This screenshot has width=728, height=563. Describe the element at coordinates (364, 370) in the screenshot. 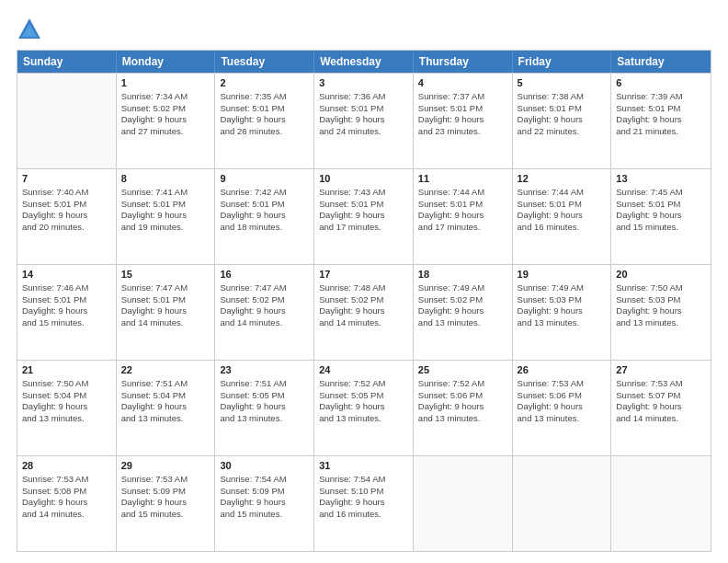

I see `day-number: 24` at that location.